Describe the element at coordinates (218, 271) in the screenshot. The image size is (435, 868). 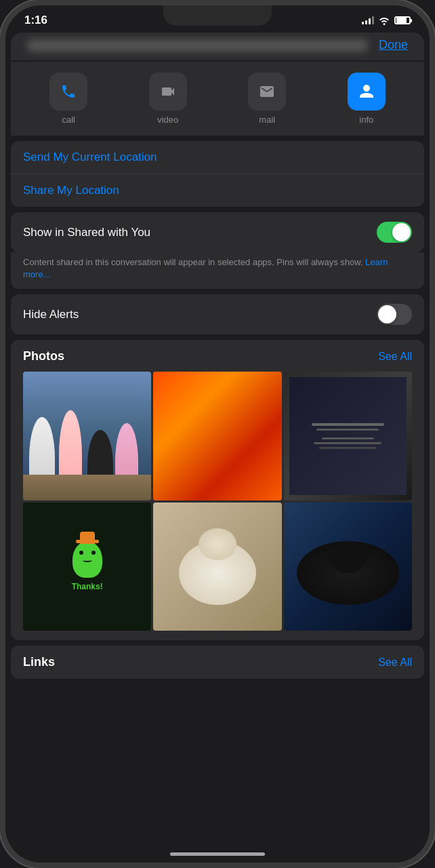
I see `shared-description: Content shared in this conversation will…` at that location.